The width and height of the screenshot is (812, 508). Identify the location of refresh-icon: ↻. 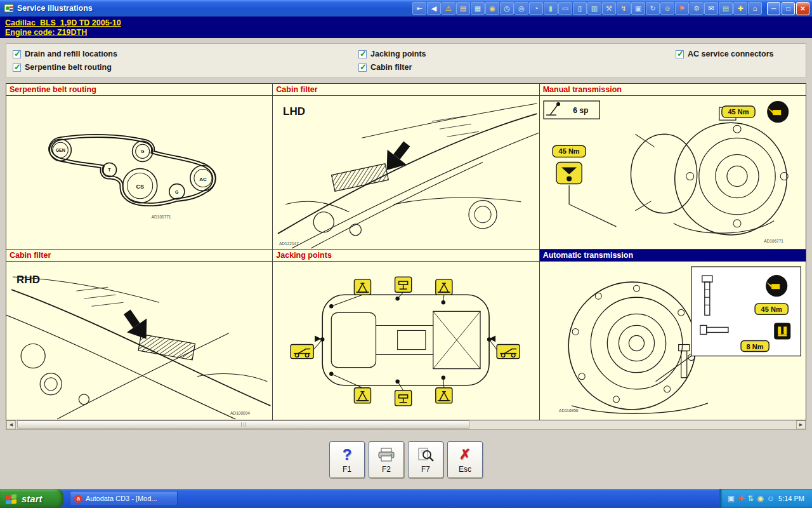
(653, 8).